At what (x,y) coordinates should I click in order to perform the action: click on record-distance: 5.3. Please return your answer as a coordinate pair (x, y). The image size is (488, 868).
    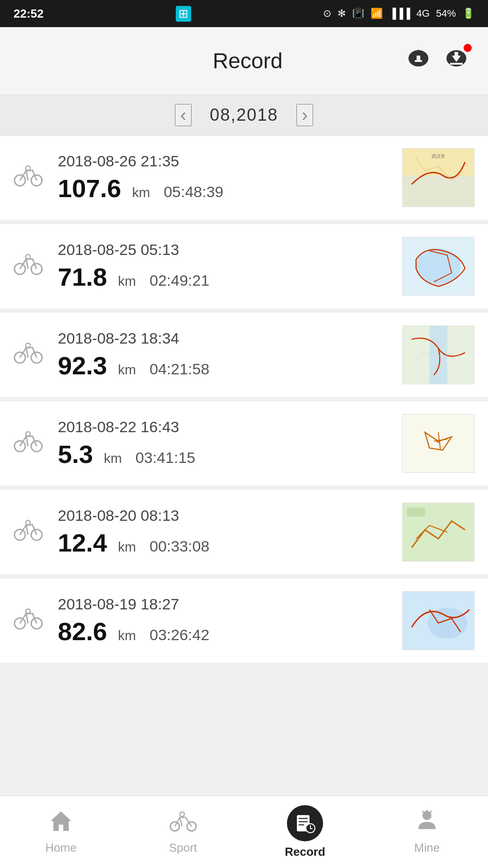
    Looking at the image, I should click on (75, 454).